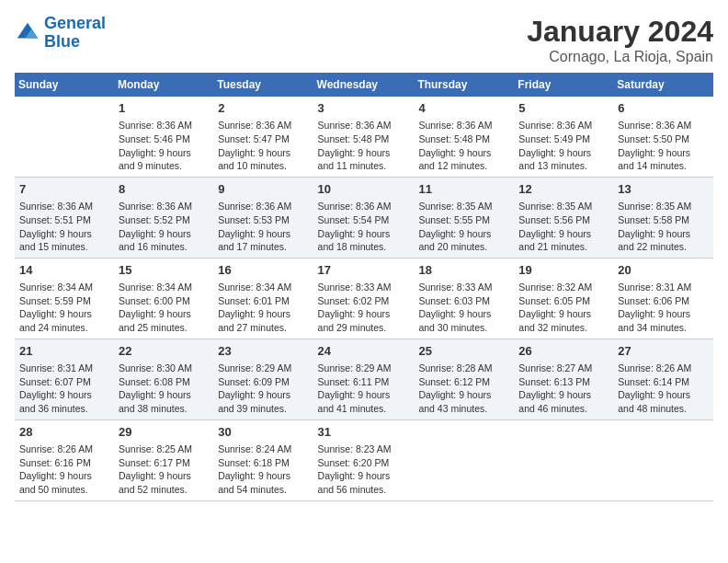 The image size is (728, 563). I want to click on day-number: 17, so click(364, 270).